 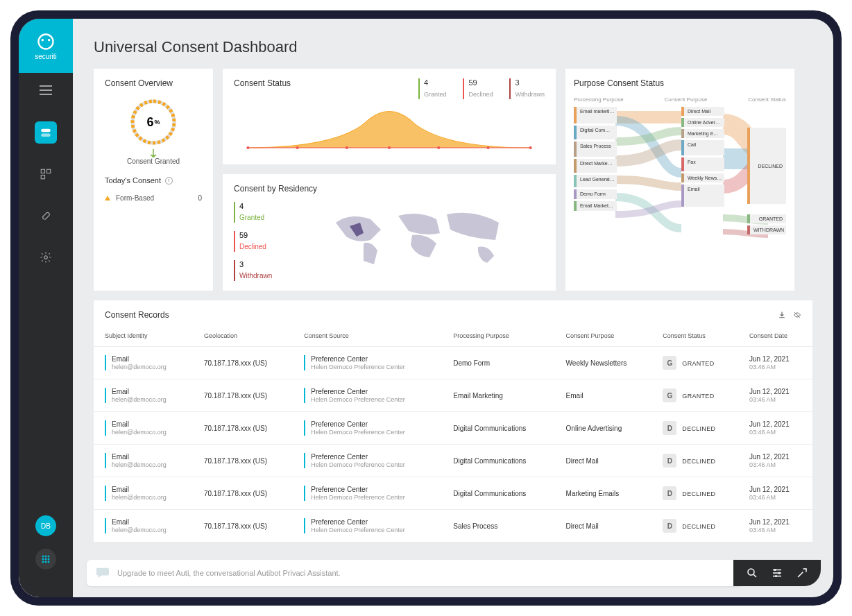 I want to click on table-header: Consent Purpose, so click(x=608, y=337).